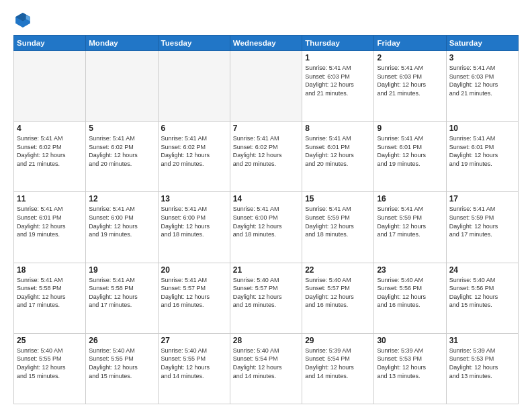  Describe the element at coordinates (266, 227) in the screenshot. I see `calendar-cell: 14Sunrise: 5:41 AM Sunset: 6:00 PM Dayli…` at that location.